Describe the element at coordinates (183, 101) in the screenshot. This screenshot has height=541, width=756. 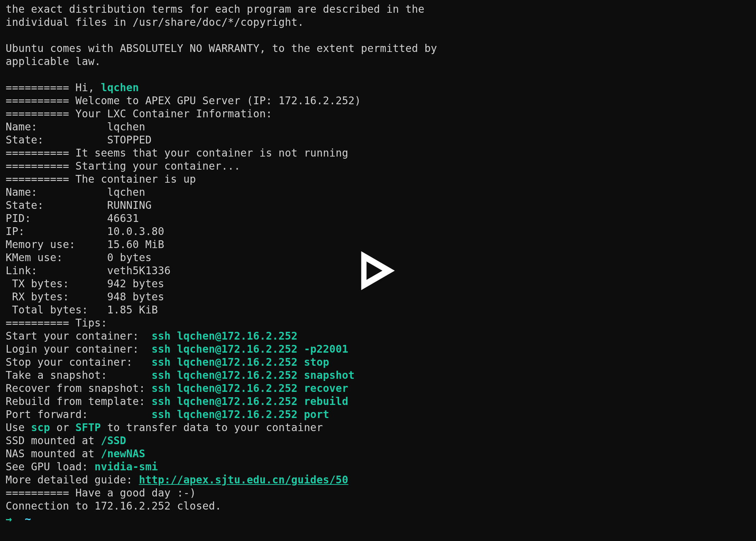
I see `text-line: ========== Welcome to APEX GPU Server (I…` at that location.